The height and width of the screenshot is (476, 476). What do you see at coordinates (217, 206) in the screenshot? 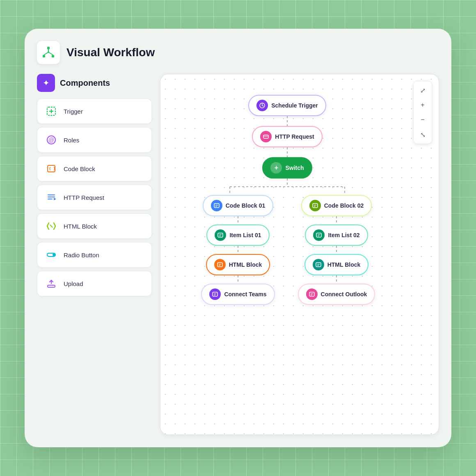
I see `code-block-01-icon` at bounding box center [217, 206].